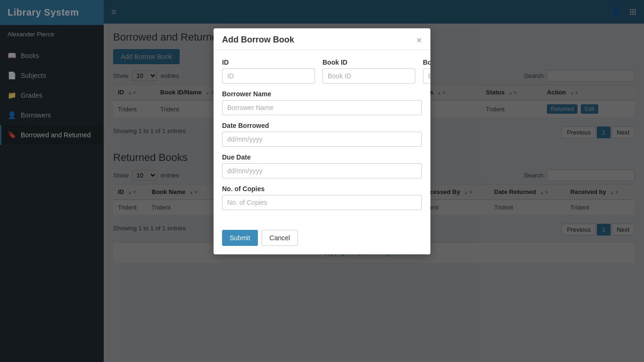  What do you see at coordinates (269, 71) in the screenshot?
I see `form-group-id: ID` at bounding box center [269, 71].